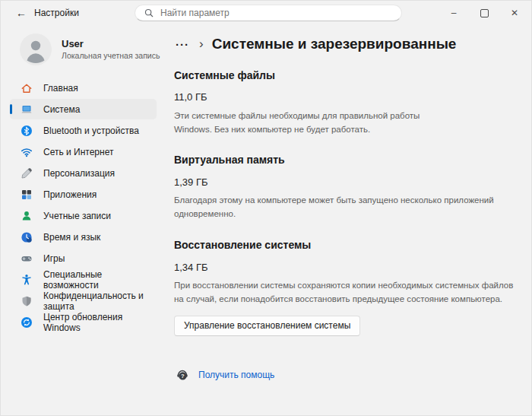  I want to click on windows-update-icon, so click(27, 322).